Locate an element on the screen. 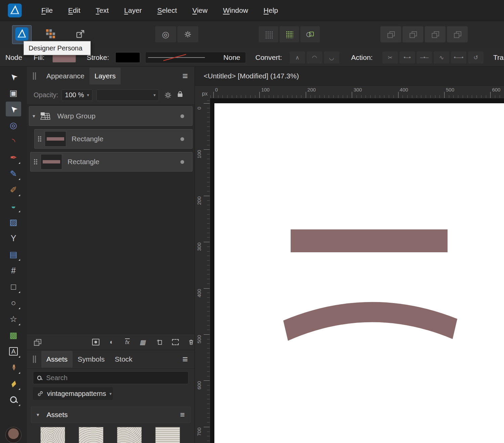 Image resolution: width=504 pixels, height=443 pixels. convert-to-sharp-button: ∧ is located at coordinates (297, 58).